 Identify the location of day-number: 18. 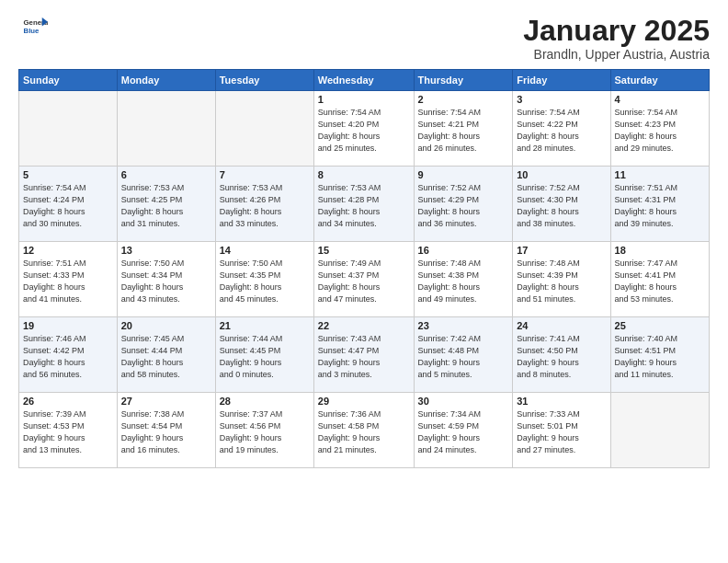
(660, 250).